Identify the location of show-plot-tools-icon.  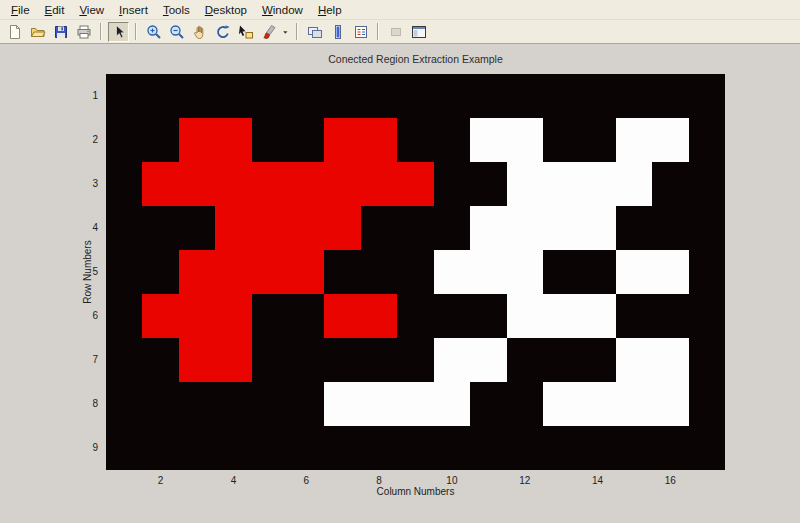
(418, 32).